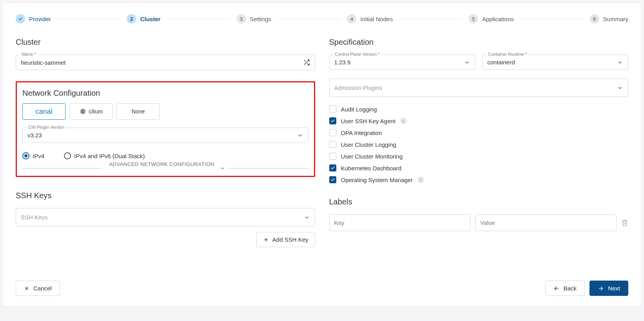 The height and width of the screenshot is (321, 644). Describe the element at coordinates (479, 121) in the screenshot. I see `check-item: User SSH Key Agenti` at that location.